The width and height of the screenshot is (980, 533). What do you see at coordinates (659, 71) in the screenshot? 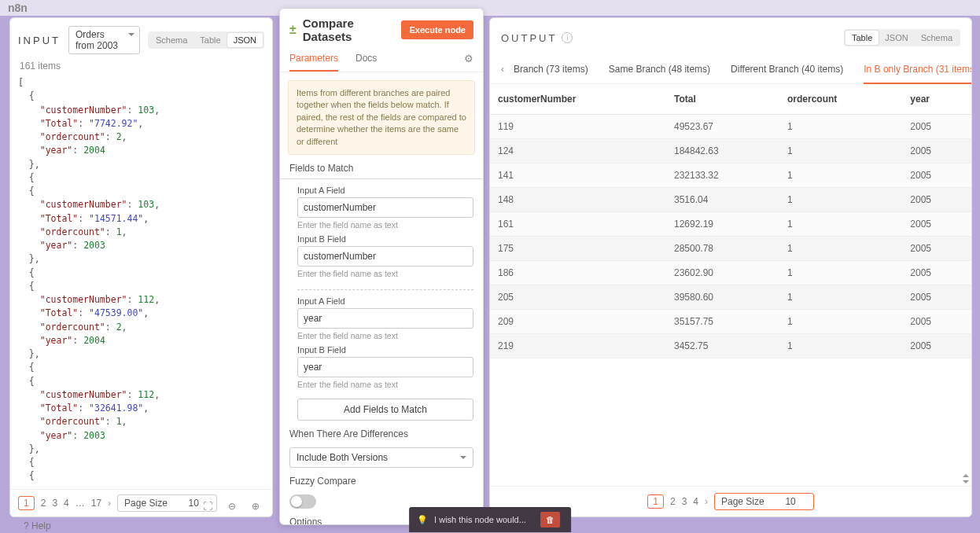
I see `branch-tab: Same Branch (48 items)` at bounding box center [659, 71].